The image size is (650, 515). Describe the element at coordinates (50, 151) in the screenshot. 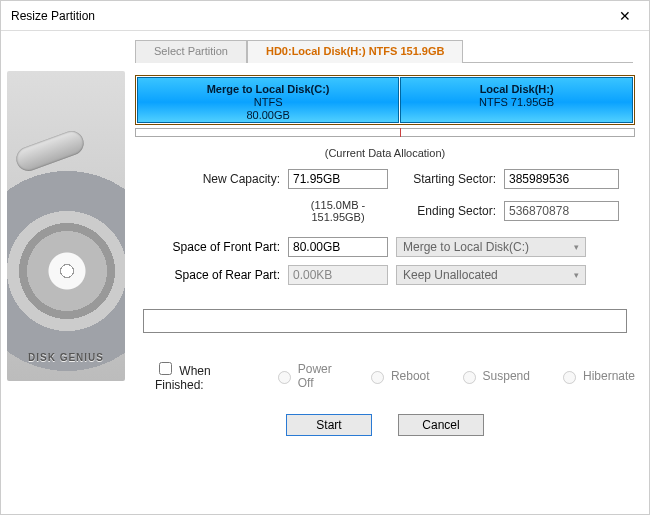

I see `disk-arm-icon` at that location.